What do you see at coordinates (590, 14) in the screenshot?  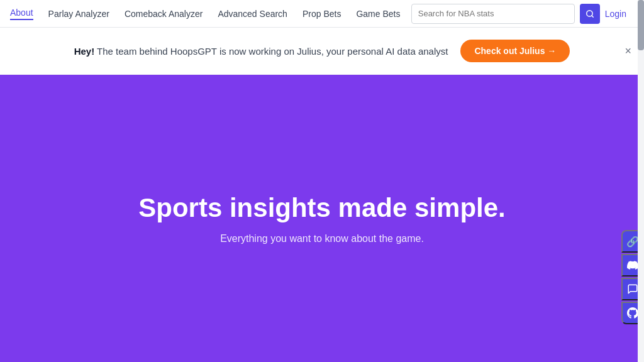 I see `search-button` at bounding box center [590, 14].